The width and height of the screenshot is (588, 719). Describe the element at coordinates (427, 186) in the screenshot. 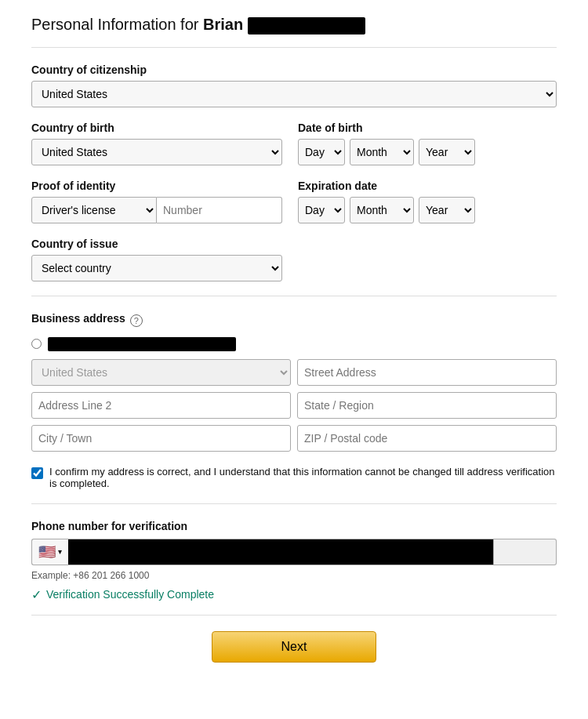

I see `expiration-label: Expiration date` at that location.